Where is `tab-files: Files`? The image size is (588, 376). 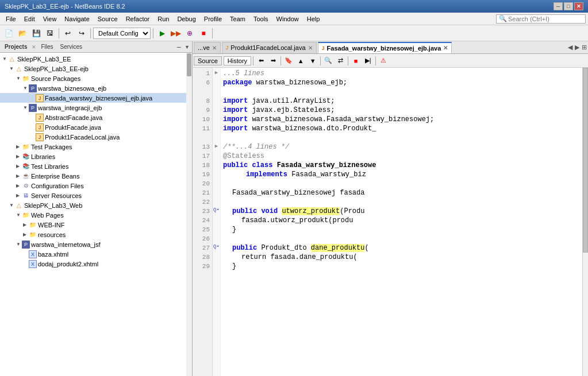 tab-files: Files is located at coordinates (47, 47).